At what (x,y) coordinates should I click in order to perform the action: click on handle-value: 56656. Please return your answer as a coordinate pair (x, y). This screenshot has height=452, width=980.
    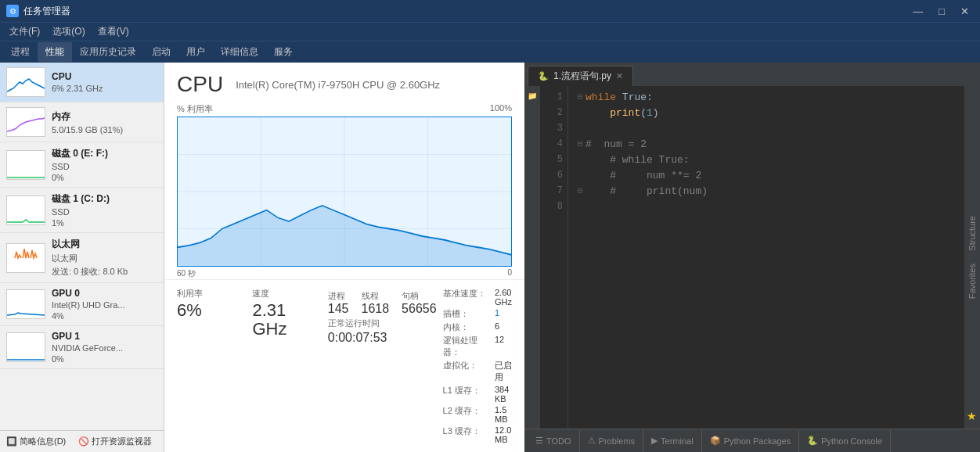
    Looking at the image, I should click on (420, 309).